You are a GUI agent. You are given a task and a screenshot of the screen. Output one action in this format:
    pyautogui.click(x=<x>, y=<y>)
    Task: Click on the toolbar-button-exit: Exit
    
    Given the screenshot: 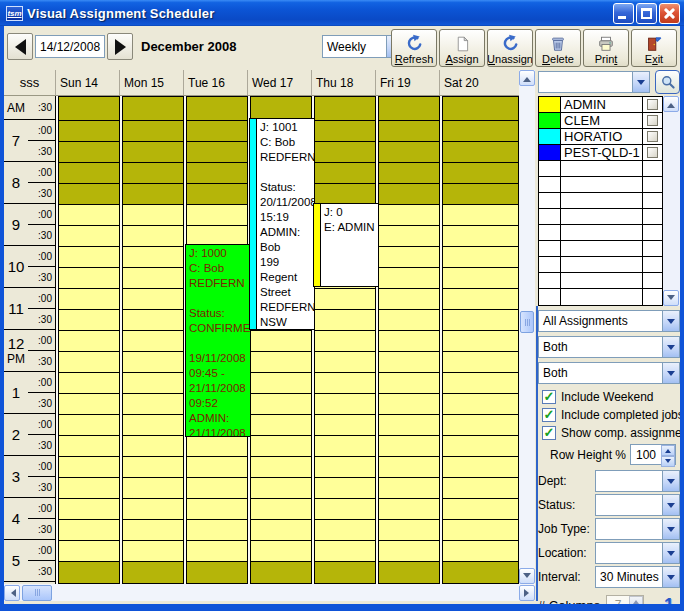 What is the action you would take?
    pyautogui.click(x=654, y=48)
    